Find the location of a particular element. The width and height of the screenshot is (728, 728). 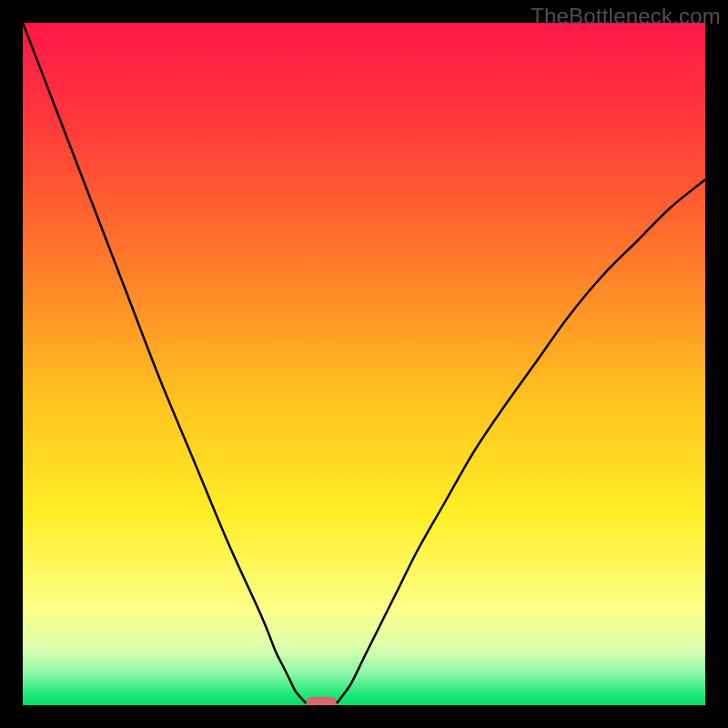

watermark-text: TheBottleneck.com is located at coordinates (626, 16).